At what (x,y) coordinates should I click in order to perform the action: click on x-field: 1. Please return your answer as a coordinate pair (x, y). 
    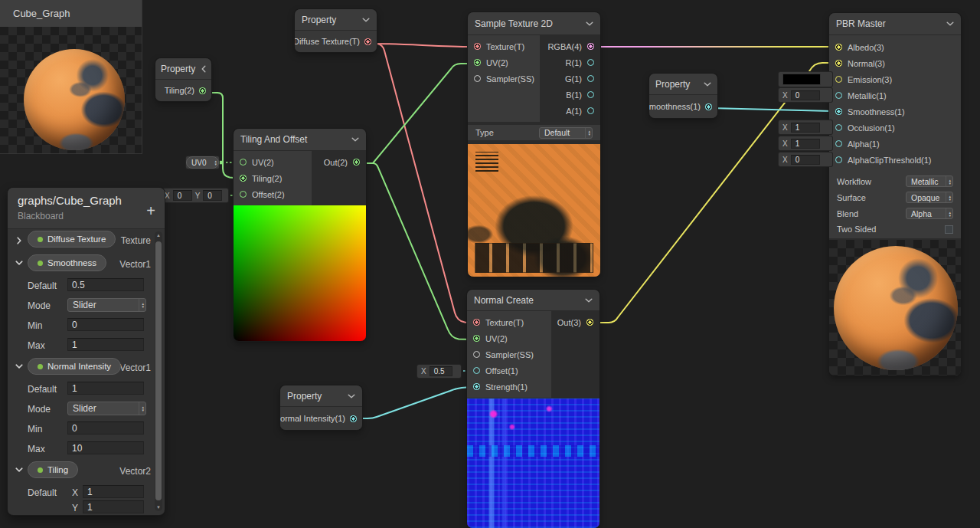
    Looking at the image, I should click on (113, 492).